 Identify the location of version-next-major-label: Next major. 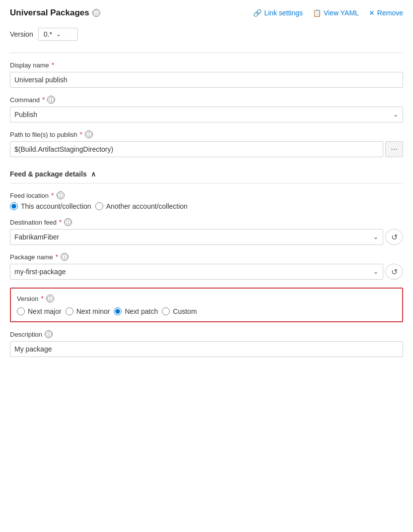
(45, 311).